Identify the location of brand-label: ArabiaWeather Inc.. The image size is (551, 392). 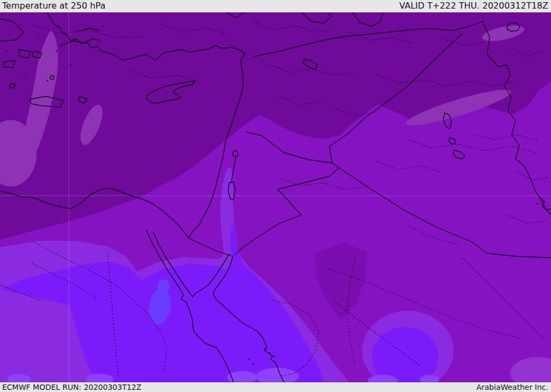
(512, 387).